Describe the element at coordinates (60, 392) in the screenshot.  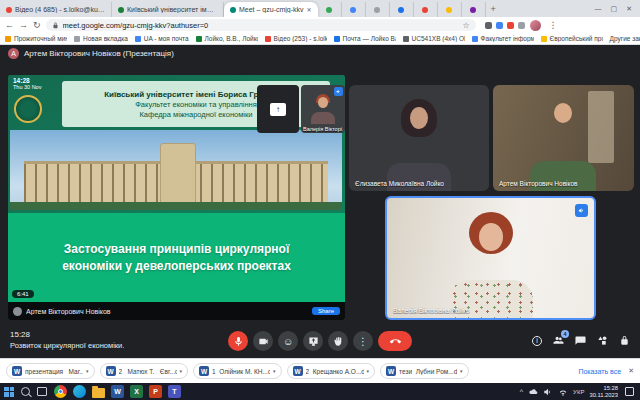
I see `chrome-icon` at that location.